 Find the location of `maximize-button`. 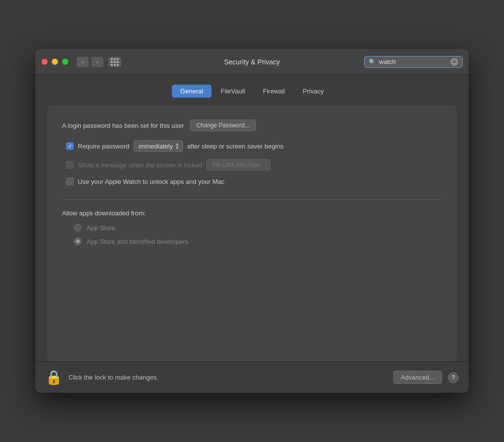

maximize-button is located at coordinates (65, 62).